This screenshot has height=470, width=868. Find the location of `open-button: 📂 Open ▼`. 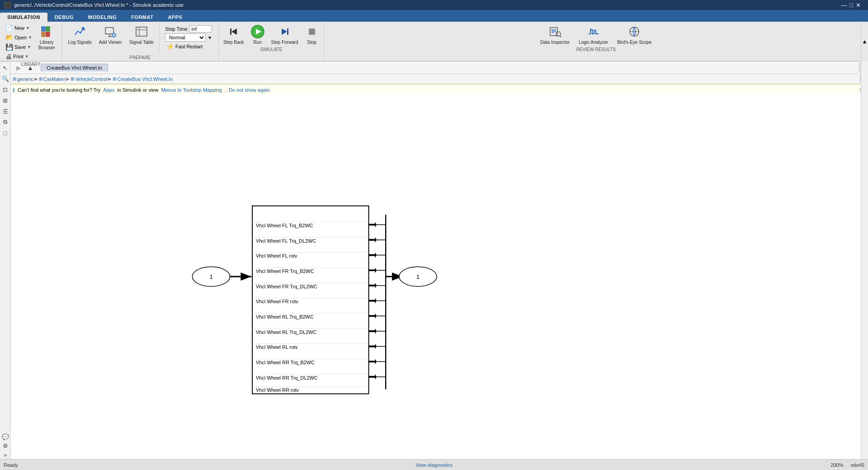

open-button: 📂 Open ▼ is located at coordinates (19, 38).